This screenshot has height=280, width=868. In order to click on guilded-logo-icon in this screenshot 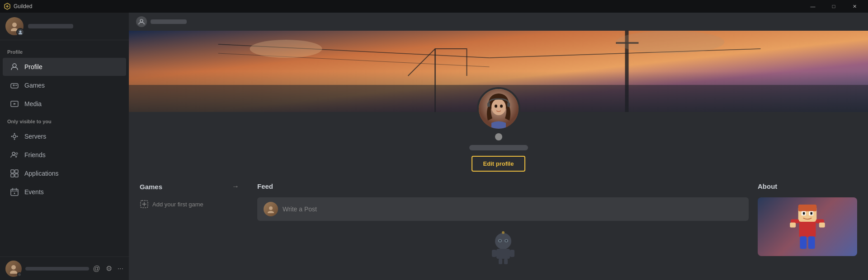, I will do `click(7, 6)`.